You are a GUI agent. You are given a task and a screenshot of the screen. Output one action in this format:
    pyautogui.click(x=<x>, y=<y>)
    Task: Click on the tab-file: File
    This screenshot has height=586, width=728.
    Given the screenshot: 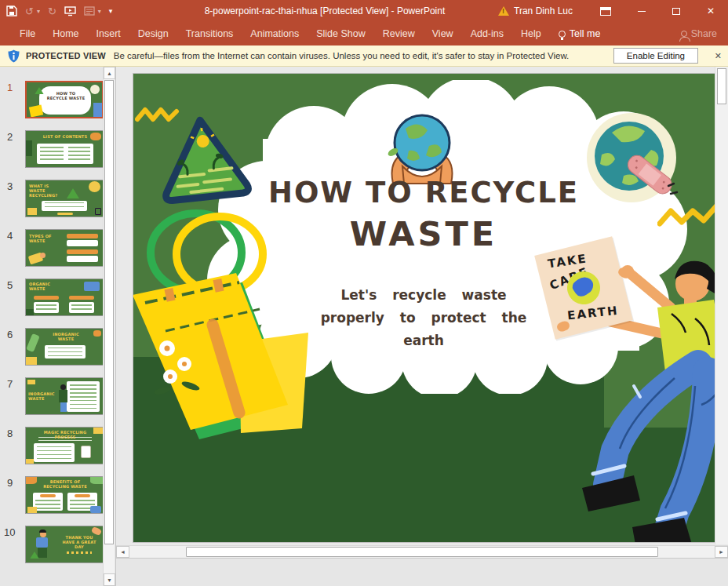 What is the action you would take?
    pyautogui.click(x=27, y=34)
    